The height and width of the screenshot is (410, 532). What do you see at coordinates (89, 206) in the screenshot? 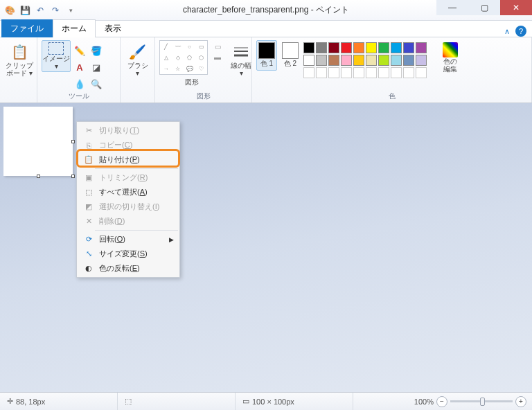
I see `invert-sel-icon: ◩` at bounding box center [89, 206].